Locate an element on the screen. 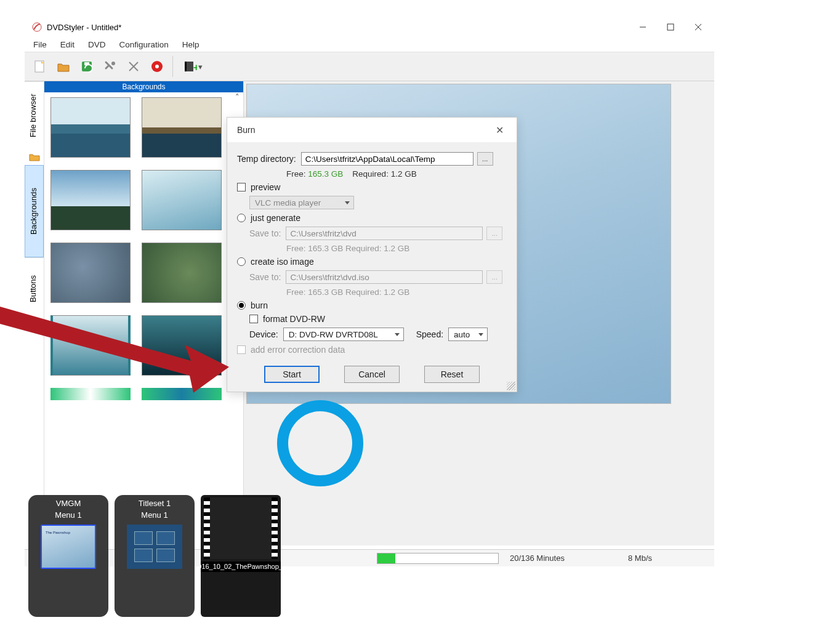 The image size is (830, 644). tools-button is located at coordinates (134, 66).